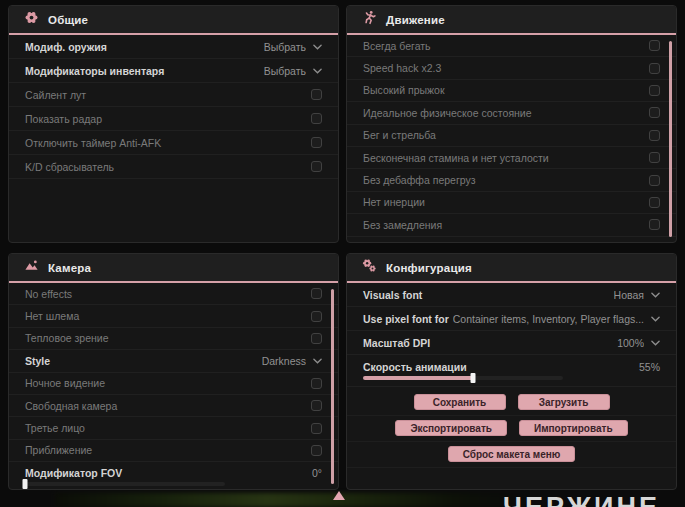  What do you see at coordinates (448, 113) in the screenshot?
I see `row-label: Идеальное физическое состояние` at bounding box center [448, 113].